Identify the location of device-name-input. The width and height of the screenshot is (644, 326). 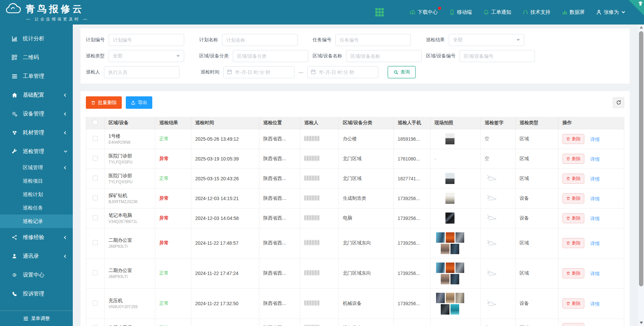
(384, 56).